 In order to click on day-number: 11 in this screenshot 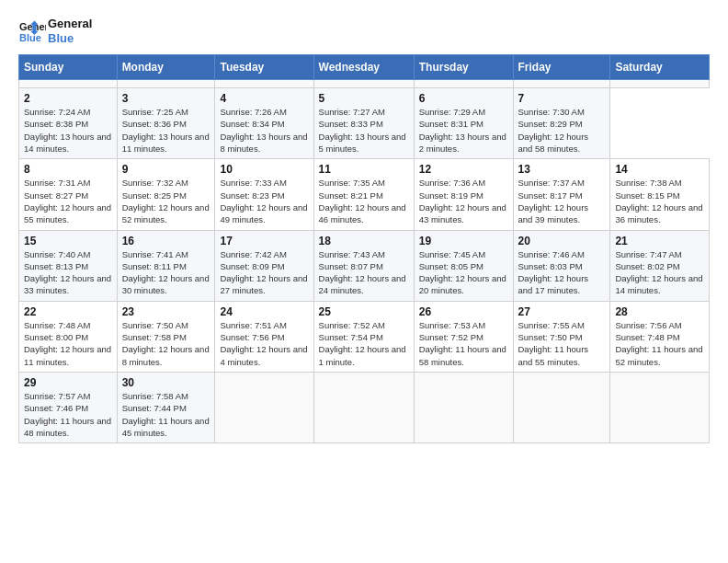, I will do `click(364, 169)`.